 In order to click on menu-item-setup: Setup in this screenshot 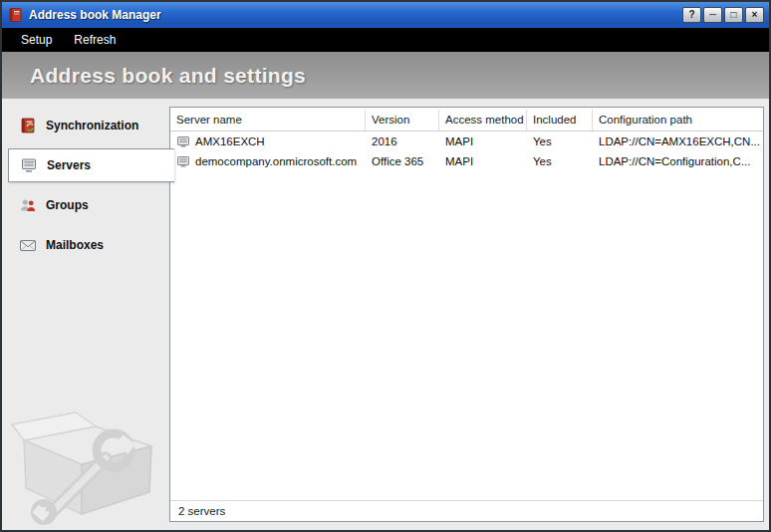, I will do `click(36, 40)`.